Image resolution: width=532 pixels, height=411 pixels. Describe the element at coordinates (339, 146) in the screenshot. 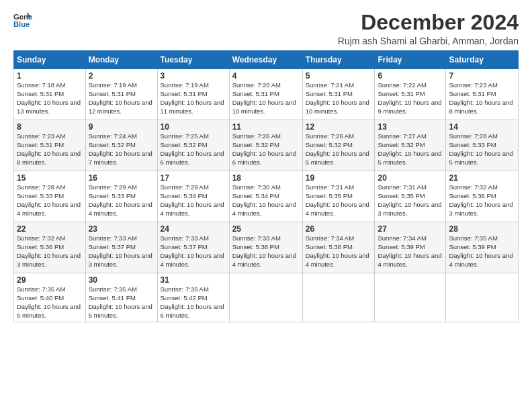

I see `day-cell-12: 12 Sunrise: 7:26 AMSunset: 5:32 PMDaylig…` at that location.